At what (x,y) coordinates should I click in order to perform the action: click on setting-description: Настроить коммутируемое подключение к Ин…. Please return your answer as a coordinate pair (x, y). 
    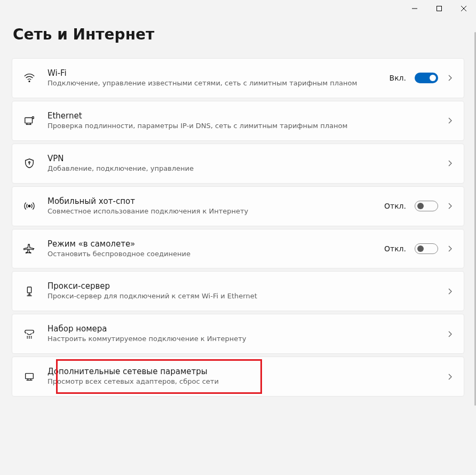
    Looking at the image, I should click on (241, 339).